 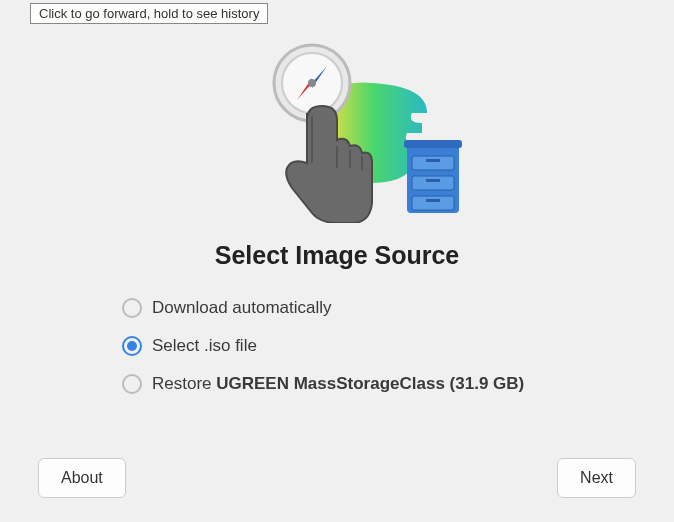 I want to click on option-download-auto: Download automatically, so click(x=337, y=308).